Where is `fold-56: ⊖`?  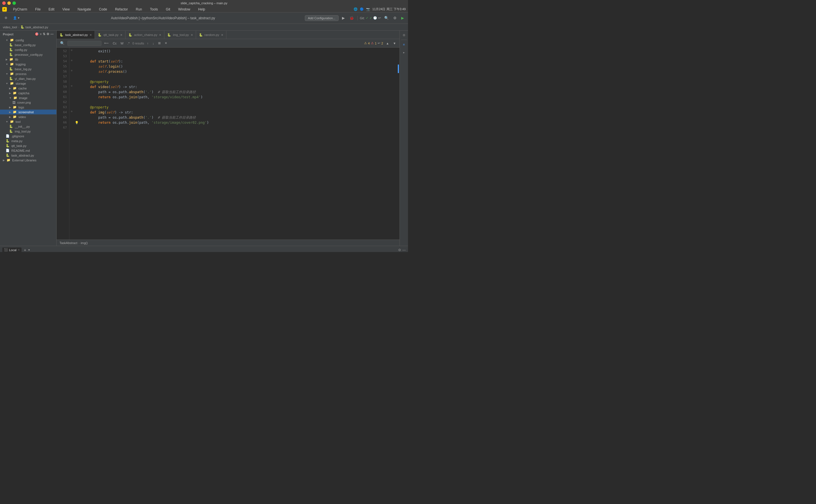
fold-56: ⊖ is located at coordinates (72, 71).